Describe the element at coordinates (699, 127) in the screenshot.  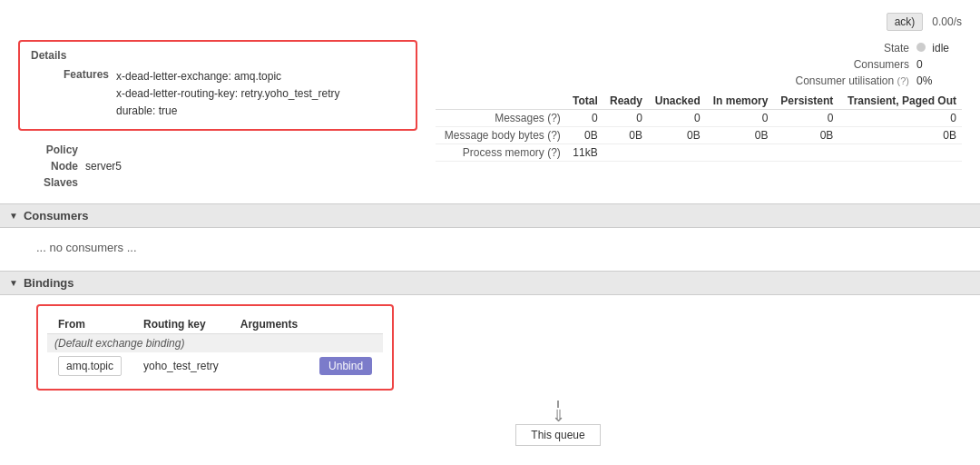
I see `stats-table: Total Ready Unacked In memory Persistent…` at that location.